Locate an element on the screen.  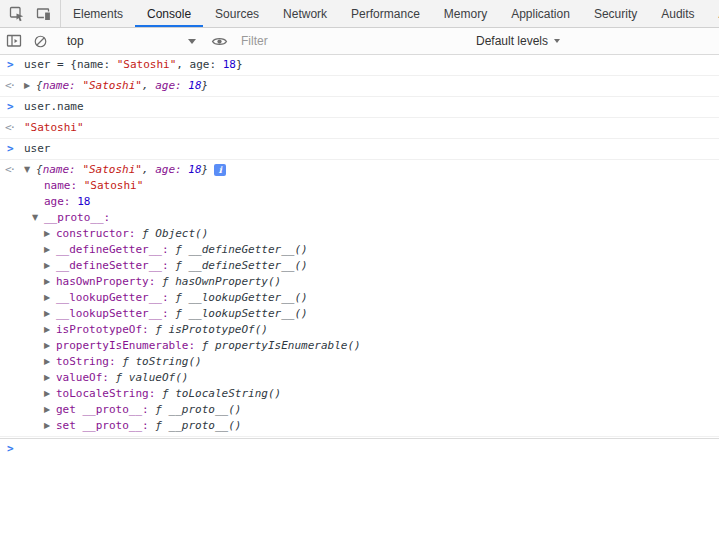
console-text: __proto__: is located at coordinates (77, 218).